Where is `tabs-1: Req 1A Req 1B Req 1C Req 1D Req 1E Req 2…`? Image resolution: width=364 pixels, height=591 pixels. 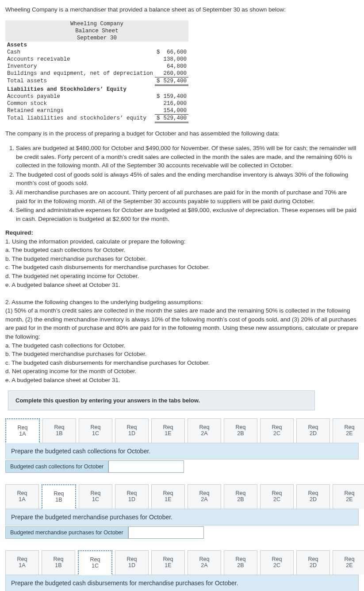 tabs-1: Req 1A Req 1B Req 1C Req 1D Req 1E Req 2… is located at coordinates (182, 430).